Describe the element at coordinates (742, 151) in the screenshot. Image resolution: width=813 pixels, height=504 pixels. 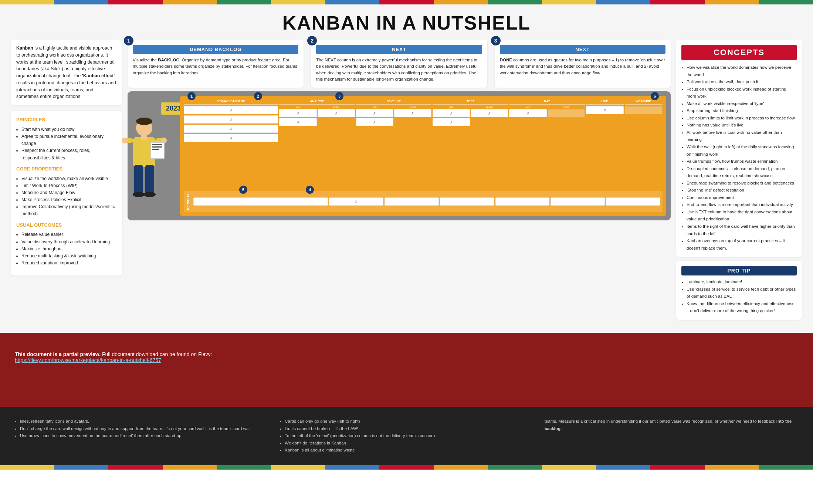
I see `concept-9: Walk the wall (right to left) at the dai…` at that location.